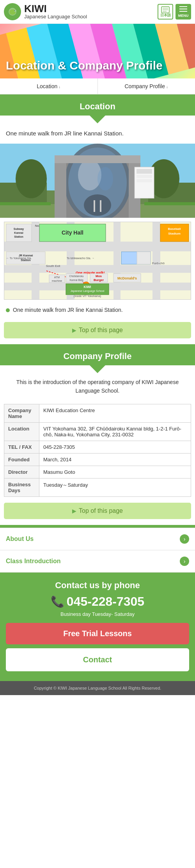 Image resolution: width=195 pixels, height=868 pixels. Describe the element at coordinates (22, 413) in the screenshot. I see `table-label: Company Name` at that location.